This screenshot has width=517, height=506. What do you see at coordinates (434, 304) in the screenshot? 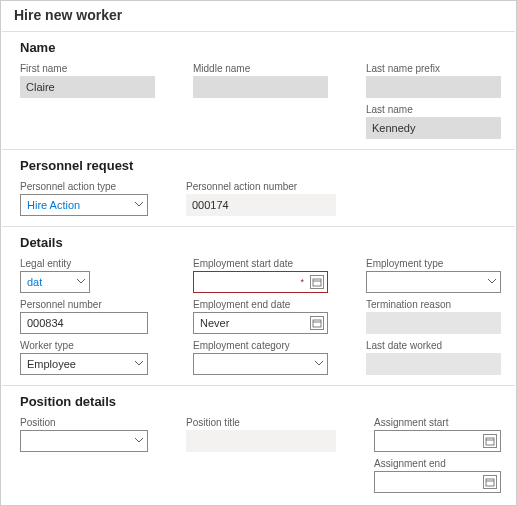
I see `termination-reason-label: Termination reason` at bounding box center [434, 304].